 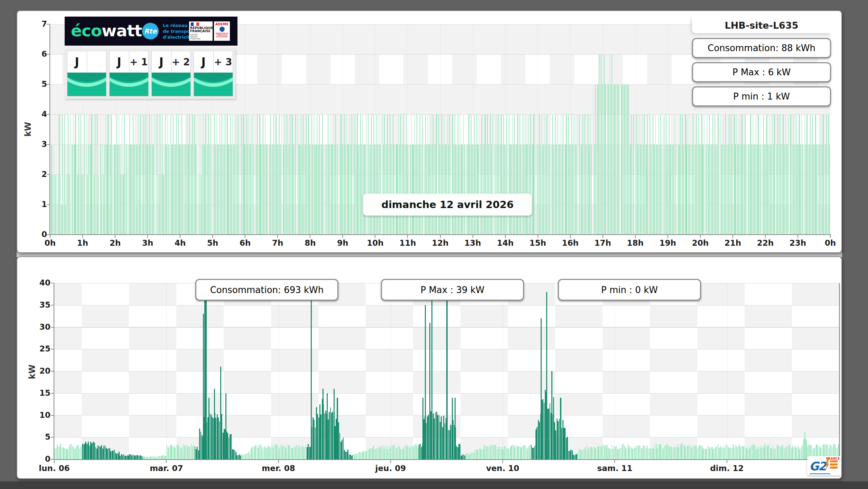 I want to click on french-flag-icon, so click(x=195, y=24).